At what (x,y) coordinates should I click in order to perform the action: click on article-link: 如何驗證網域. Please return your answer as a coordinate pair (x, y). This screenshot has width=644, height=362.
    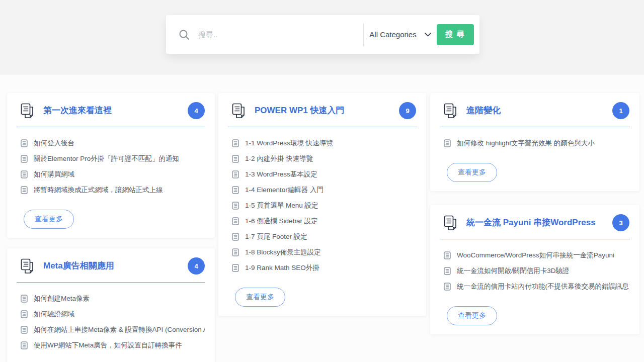
    Looking at the image, I should click on (113, 314).